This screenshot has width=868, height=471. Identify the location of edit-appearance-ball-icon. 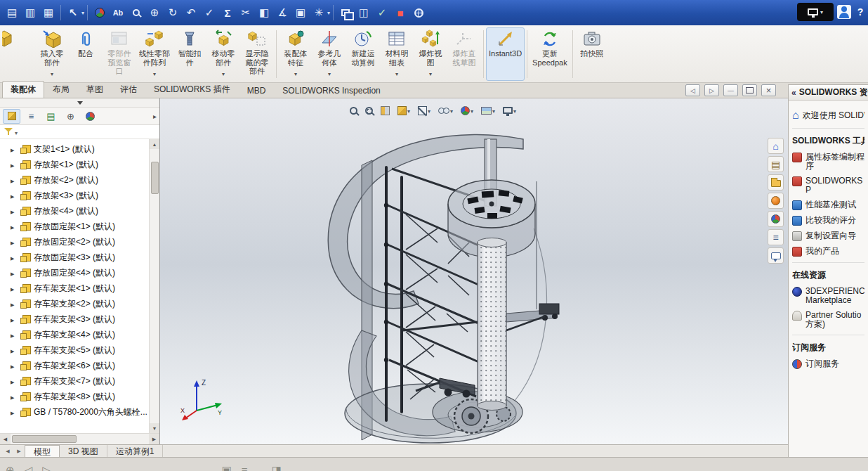
(100, 13).